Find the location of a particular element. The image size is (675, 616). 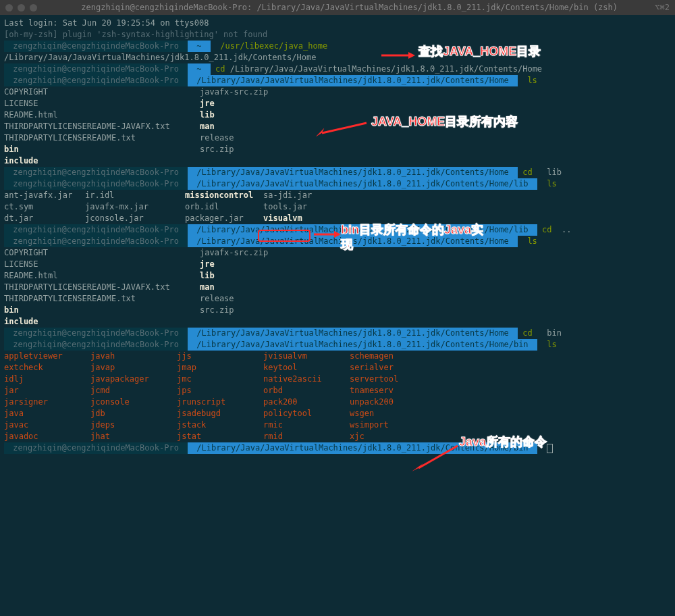

executable-item: xjc is located at coordinates (393, 436).